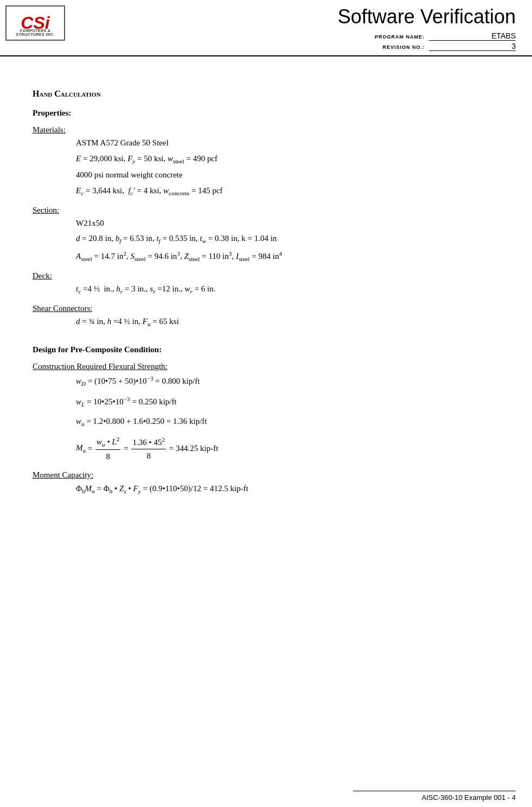 The width and height of the screenshot is (532, 807). I want to click on section-content: W21x50 d = 20.8 in, bf = 6.53 in, tf = 0…, so click(291, 240).